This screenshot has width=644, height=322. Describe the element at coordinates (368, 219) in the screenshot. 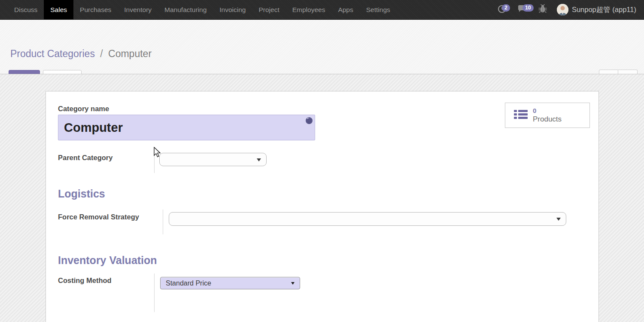

I see `force-removal-strategy-select` at that location.